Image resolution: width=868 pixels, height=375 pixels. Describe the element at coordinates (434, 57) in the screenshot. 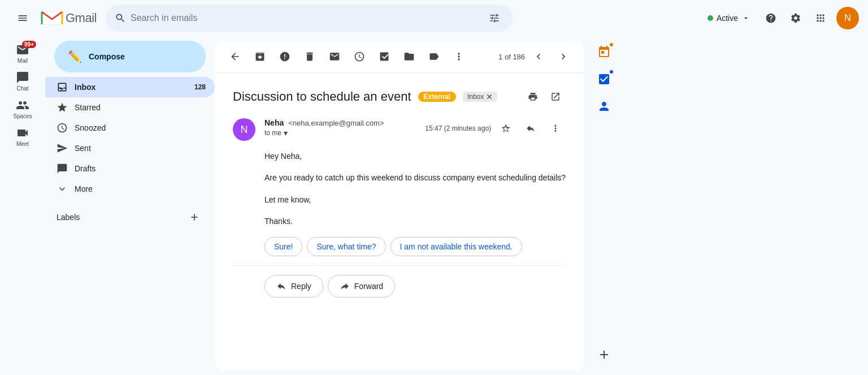

I see `label-icon` at that location.